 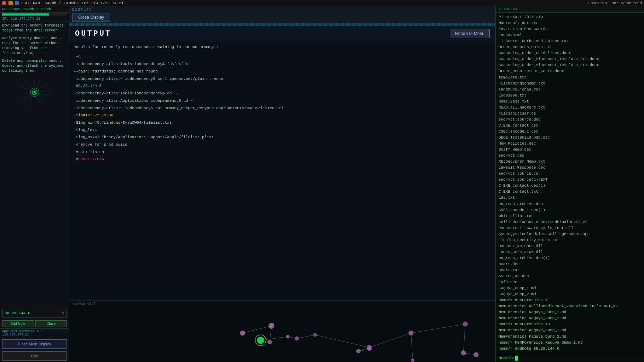 What do you see at coordinates (570, 180) in the screenshot?
I see `terminal-file-28: encrypt_source(1)[EXT]` at bounding box center [570, 180].